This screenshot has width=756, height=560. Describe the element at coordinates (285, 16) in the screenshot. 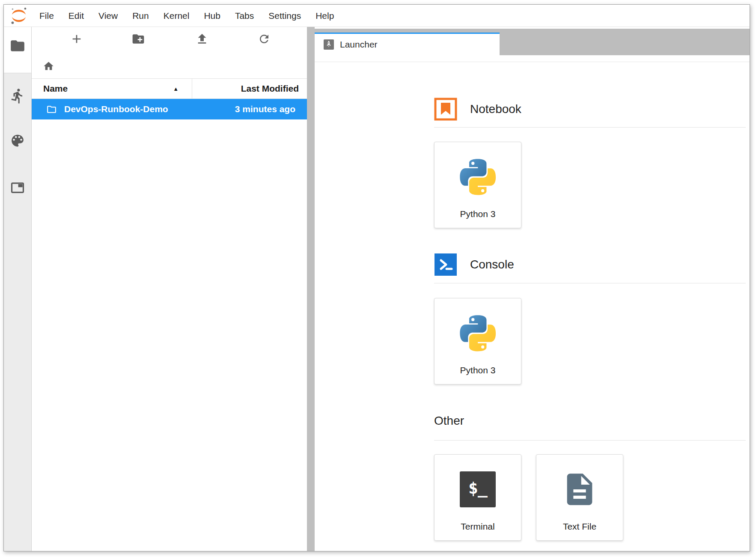

I see `menu-settings: Settings` at that location.